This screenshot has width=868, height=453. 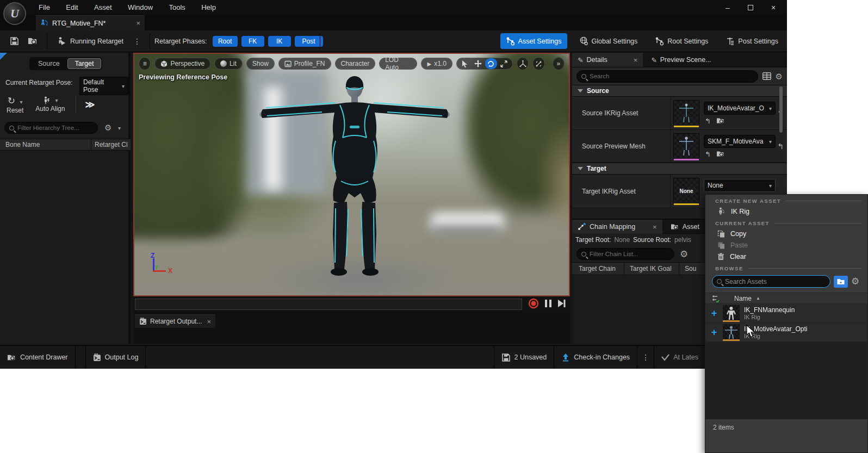 What do you see at coordinates (630, 254) in the screenshot?
I see `chain-filter-input` at bounding box center [630, 254].